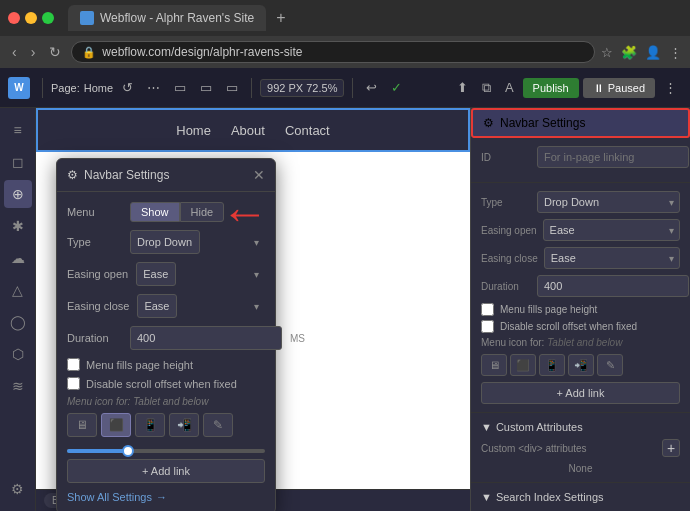 This screenshot has height=511, width=690. Describe the element at coordinates (486, 88) in the screenshot. I see `copy-btn: ⧉` at that location.